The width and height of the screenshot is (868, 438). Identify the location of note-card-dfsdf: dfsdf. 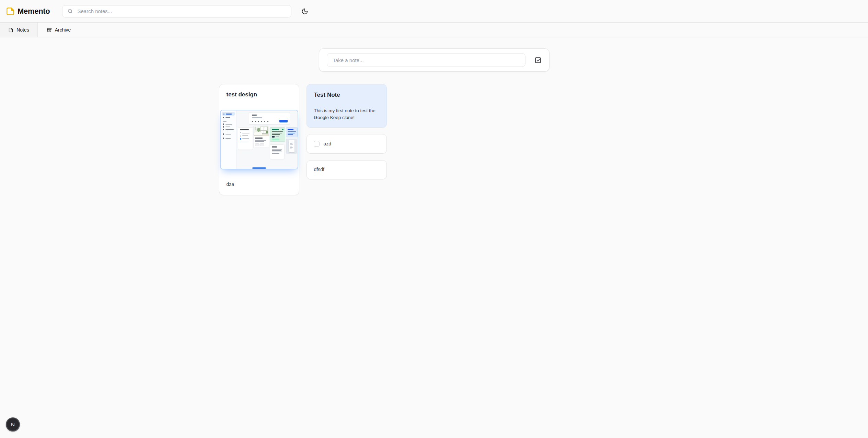
(347, 170).